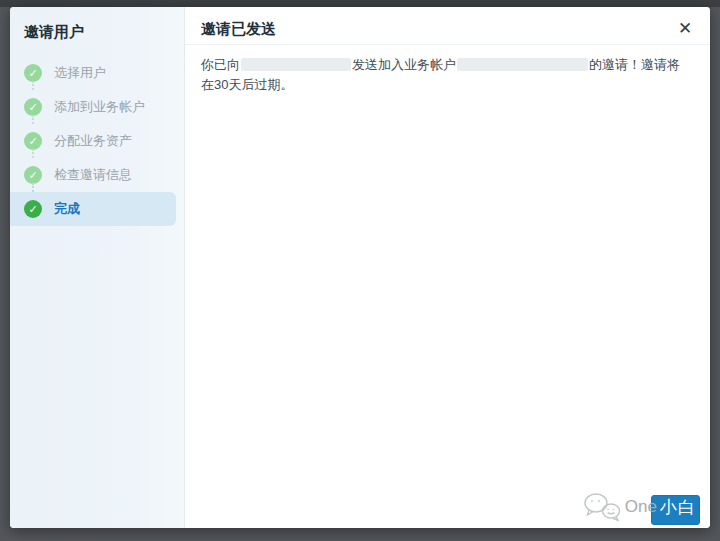 This screenshot has height=541, width=720. What do you see at coordinates (93, 175) in the screenshot?
I see `step-label: 检查邀请信息` at bounding box center [93, 175].